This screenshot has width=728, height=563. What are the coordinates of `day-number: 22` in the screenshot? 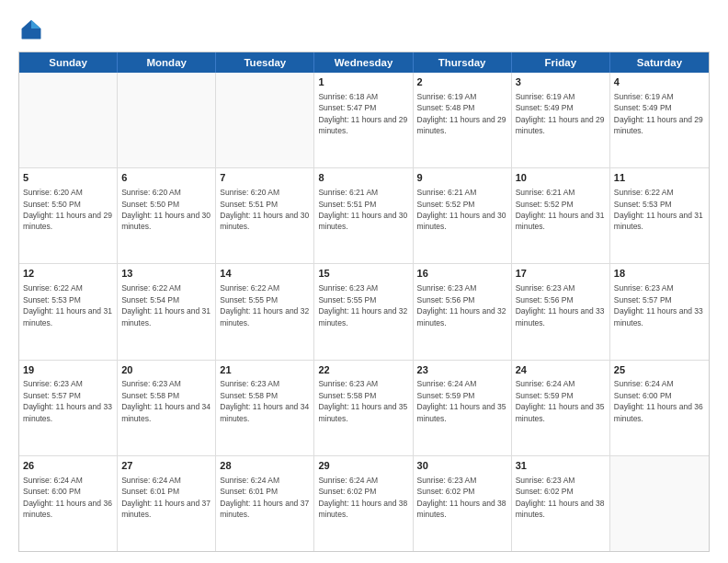 It's located at (363, 370).